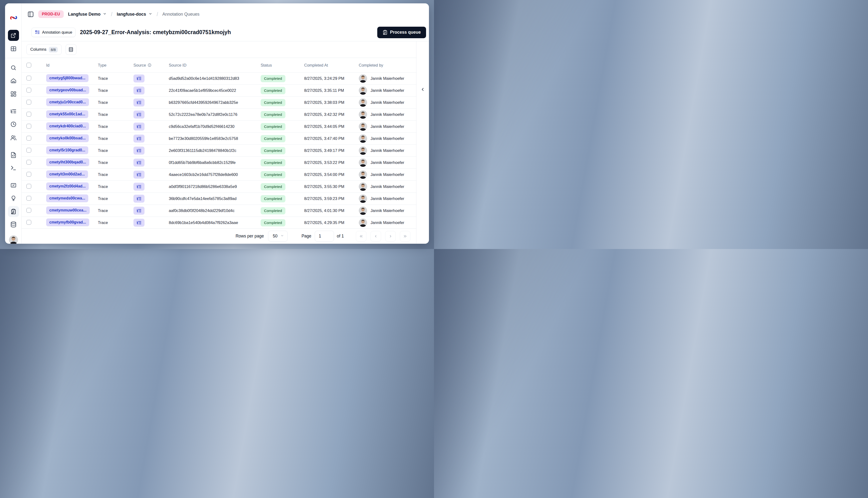  What do you see at coordinates (13, 94) in the screenshot?
I see `dashboard-icon` at bounding box center [13, 94].